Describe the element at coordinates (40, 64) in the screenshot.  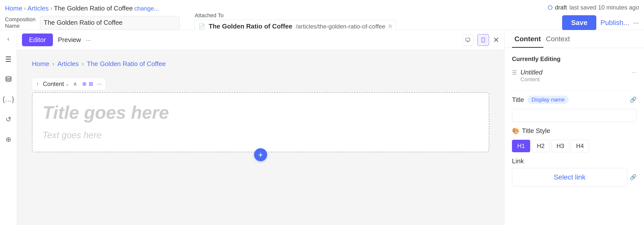
I see `canvas-breadcrumb-home: Home` at that location.